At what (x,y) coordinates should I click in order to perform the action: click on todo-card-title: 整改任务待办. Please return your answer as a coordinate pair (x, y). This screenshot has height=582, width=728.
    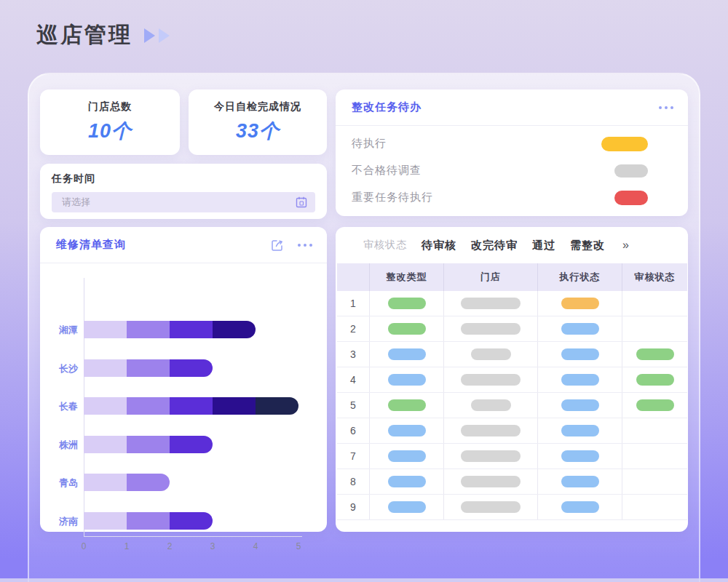
    Looking at the image, I should click on (387, 108).